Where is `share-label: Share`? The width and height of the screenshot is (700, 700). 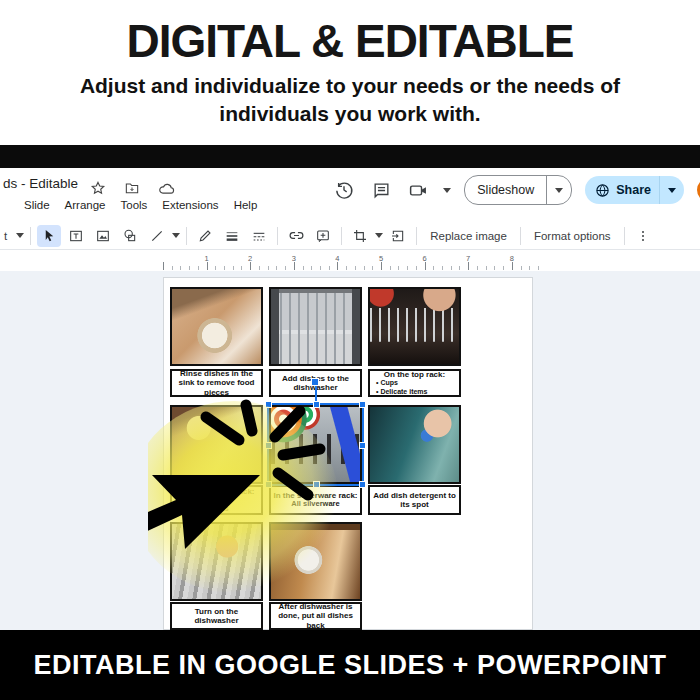 share-label: Share is located at coordinates (634, 190).